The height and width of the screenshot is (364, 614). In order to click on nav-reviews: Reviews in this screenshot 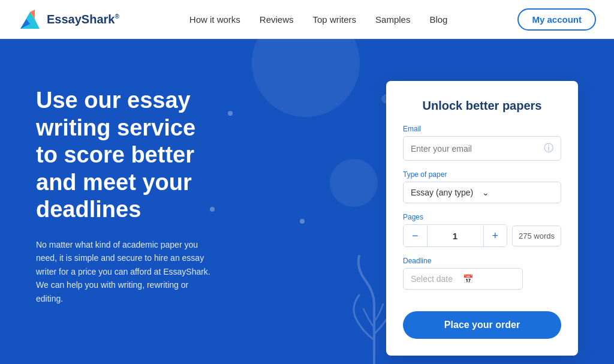, I will do `click(277, 19)`.